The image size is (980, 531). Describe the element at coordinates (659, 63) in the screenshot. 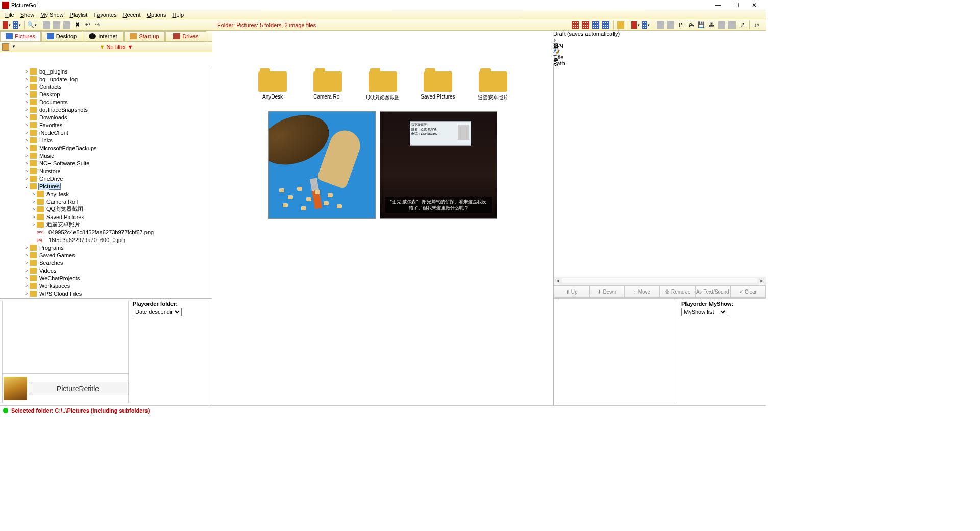

I see `header-path: Path` at that location.